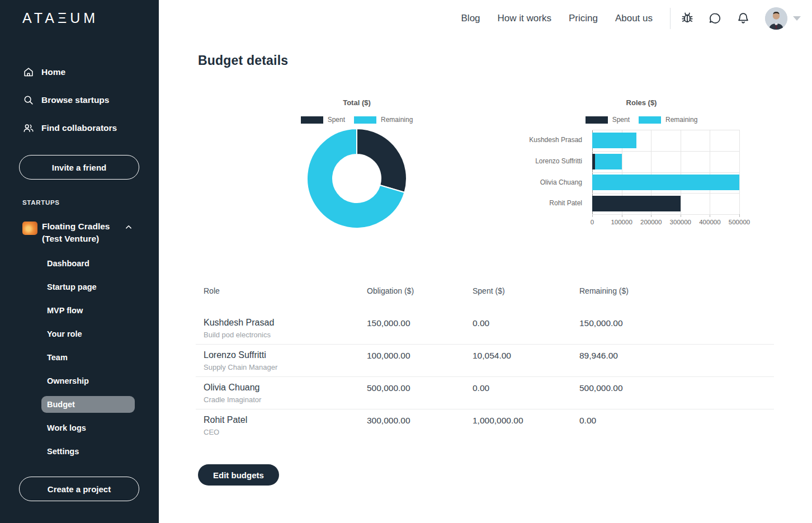 Image resolution: width=812 pixels, height=523 pixels. Describe the element at coordinates (238, 475) in the screenshot. I see `edit-budgets-button: Edit budgets` at that location.